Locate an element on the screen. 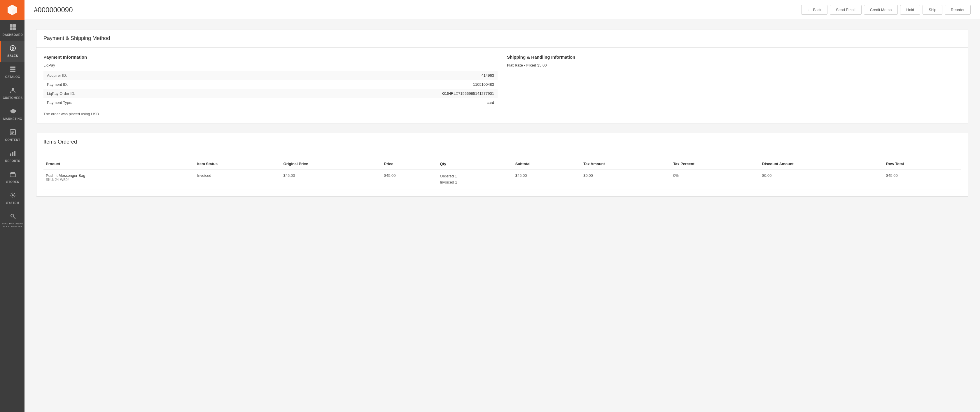 The image size is (980, 412). shipping-info-title: Shipping & Handling Information is located at coordinates (734, 57).